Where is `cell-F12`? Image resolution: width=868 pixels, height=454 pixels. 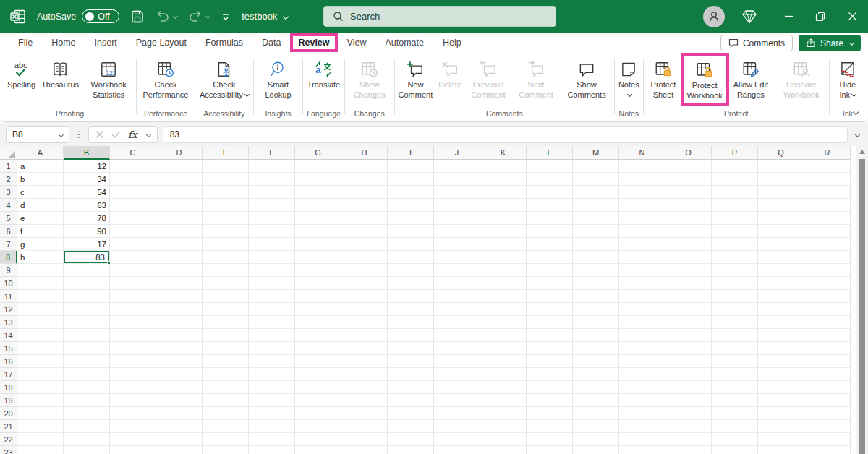 cell-F12 is located at coordinates (272, 309).